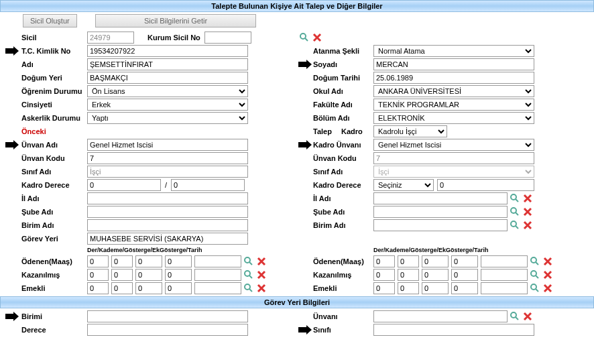 The height and width of the screenshot is (364, 594). Describe the element at coordinates (485, 185) in the screenshot. I see `kd3-input` at that location.